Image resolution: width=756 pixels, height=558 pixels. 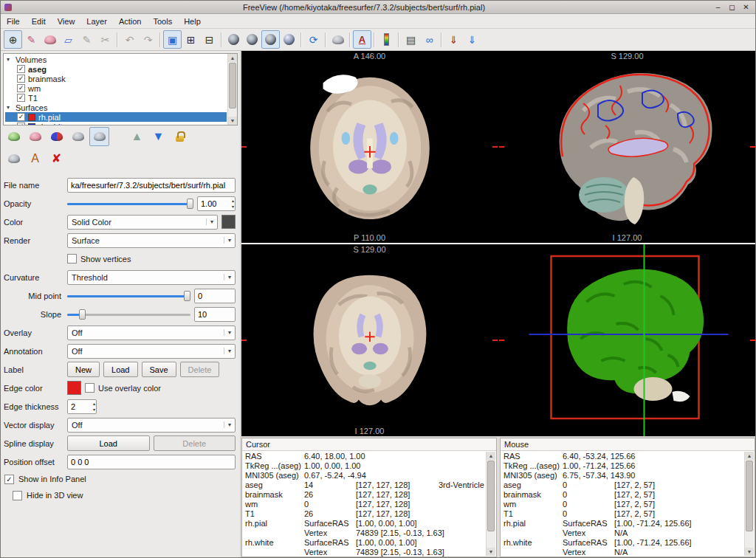 I want to click on tree-group-volumes: ▾ Volumes, so click(x=116, y=59).